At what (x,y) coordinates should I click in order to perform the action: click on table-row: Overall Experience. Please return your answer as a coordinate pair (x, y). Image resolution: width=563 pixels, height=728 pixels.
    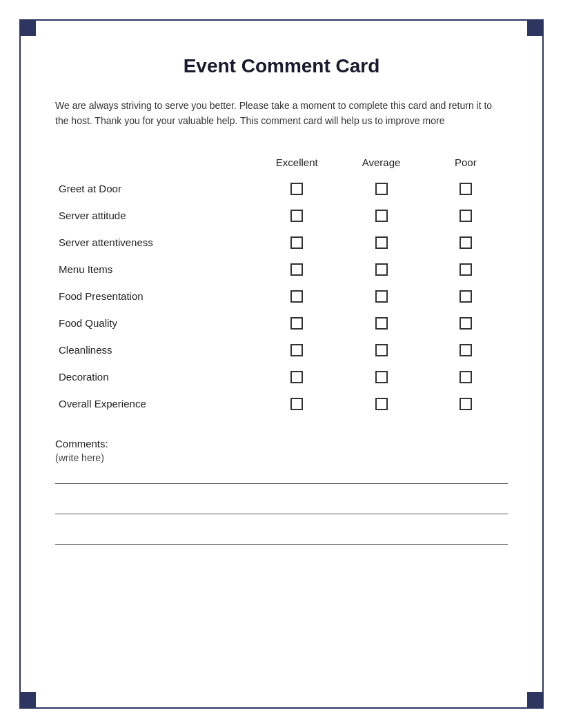
    Looking at the image, I should click on (282, 404).